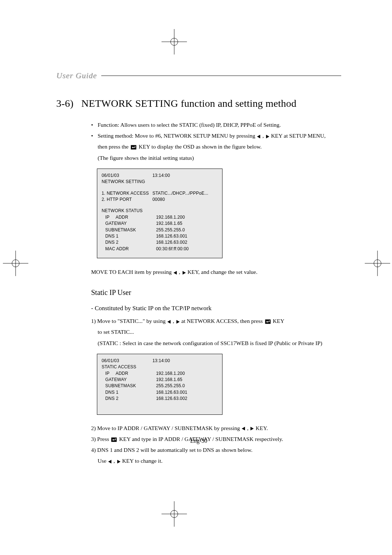 This screenshot has height=555, width=392. What do you see at coordinates (160, 386) in the screenshot?
I see `osd-row: SUBNETMASK255.255.255.0` at bounding box center [160, 386].